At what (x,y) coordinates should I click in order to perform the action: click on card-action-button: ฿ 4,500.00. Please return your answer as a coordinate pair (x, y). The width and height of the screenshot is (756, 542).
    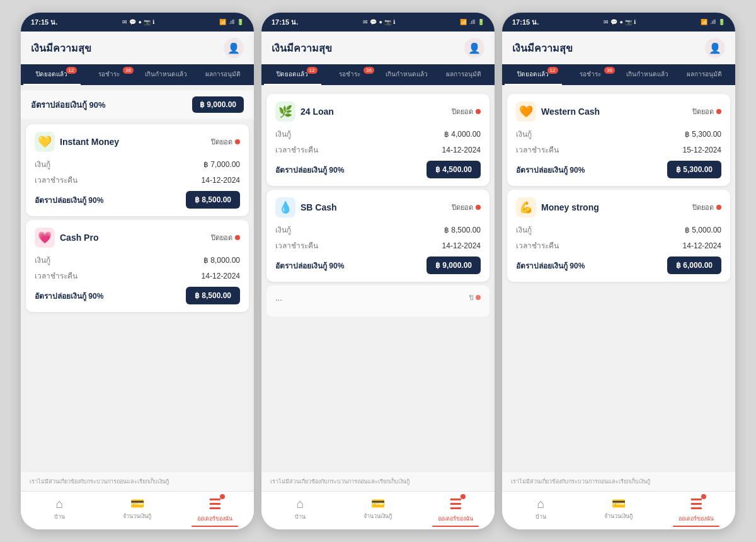
    Looking at the image, I should click on (454, 170).